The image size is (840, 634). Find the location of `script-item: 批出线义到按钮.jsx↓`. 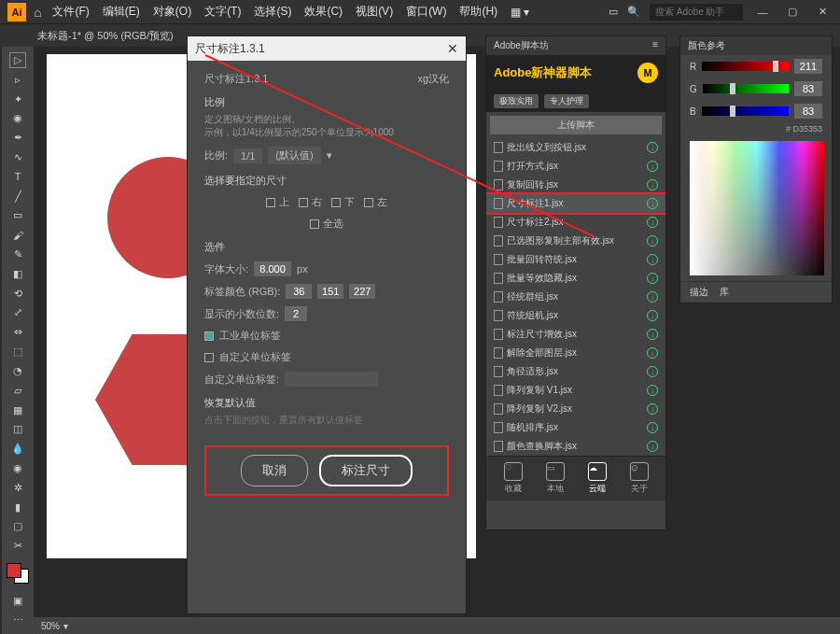

script-item: 批出线义到按钮.jsx↓ is located at coordinates (576, 148).